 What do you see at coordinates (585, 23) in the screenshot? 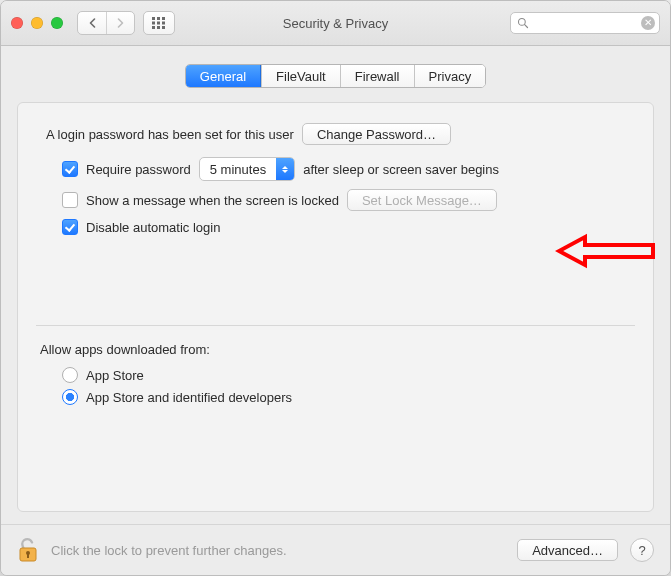
I see `search-input` at bounding box center [585, 23].